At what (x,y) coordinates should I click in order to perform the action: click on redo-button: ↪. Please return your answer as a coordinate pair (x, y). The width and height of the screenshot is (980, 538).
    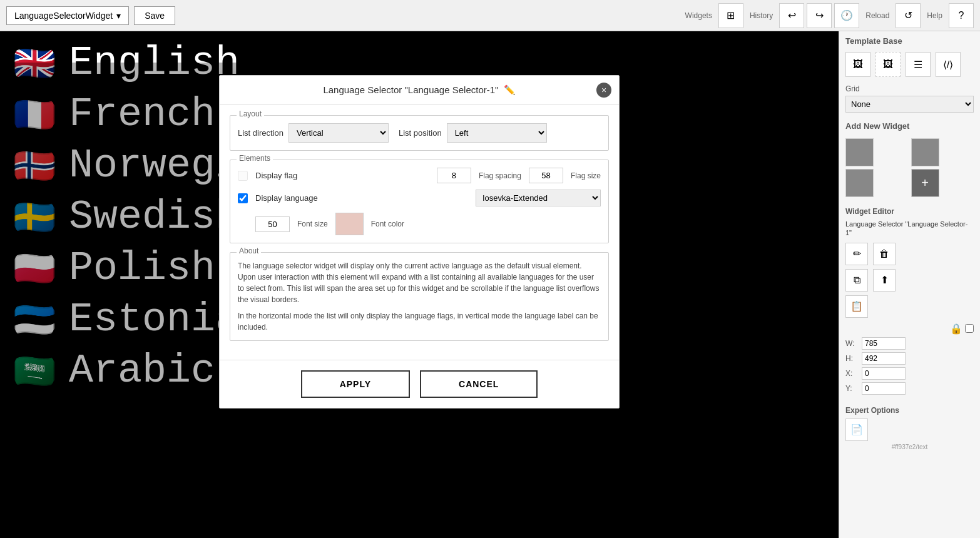
    Looking at the image, I should click on (819, 16).